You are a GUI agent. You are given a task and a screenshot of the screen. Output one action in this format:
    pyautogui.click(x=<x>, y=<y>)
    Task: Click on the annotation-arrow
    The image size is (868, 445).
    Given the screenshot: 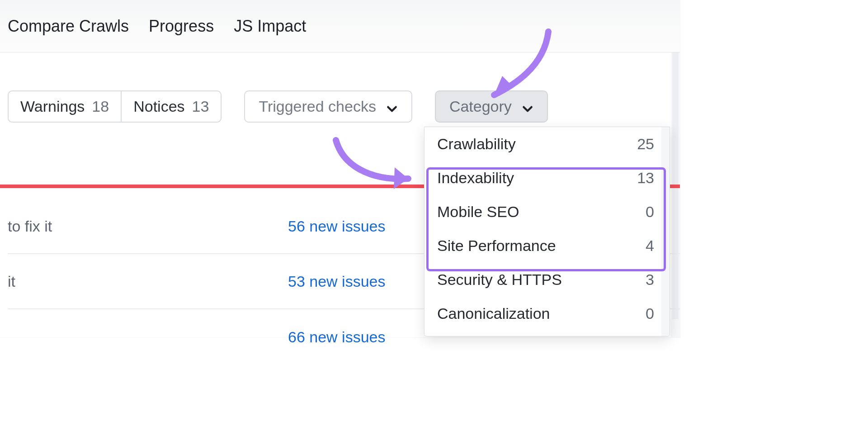 What is the action you would take?
    pyautogui.click(x=377, y=163)
    